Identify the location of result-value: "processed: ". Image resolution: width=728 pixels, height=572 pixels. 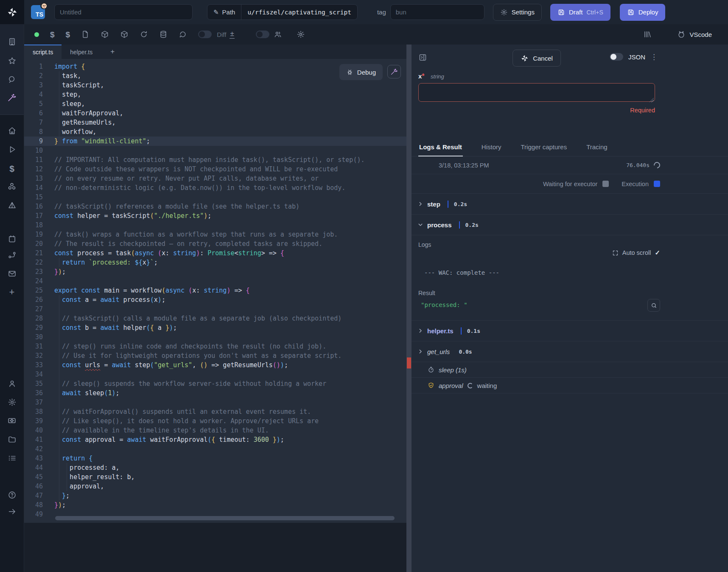
(444, 305).